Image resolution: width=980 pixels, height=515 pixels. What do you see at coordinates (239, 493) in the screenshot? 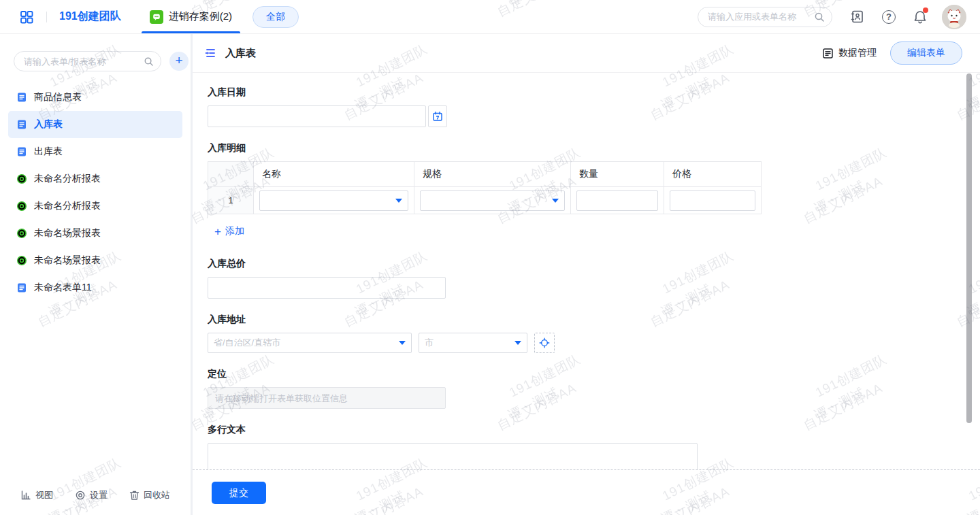
I see `submit-button: 提交` at bounding box center [239, 493].